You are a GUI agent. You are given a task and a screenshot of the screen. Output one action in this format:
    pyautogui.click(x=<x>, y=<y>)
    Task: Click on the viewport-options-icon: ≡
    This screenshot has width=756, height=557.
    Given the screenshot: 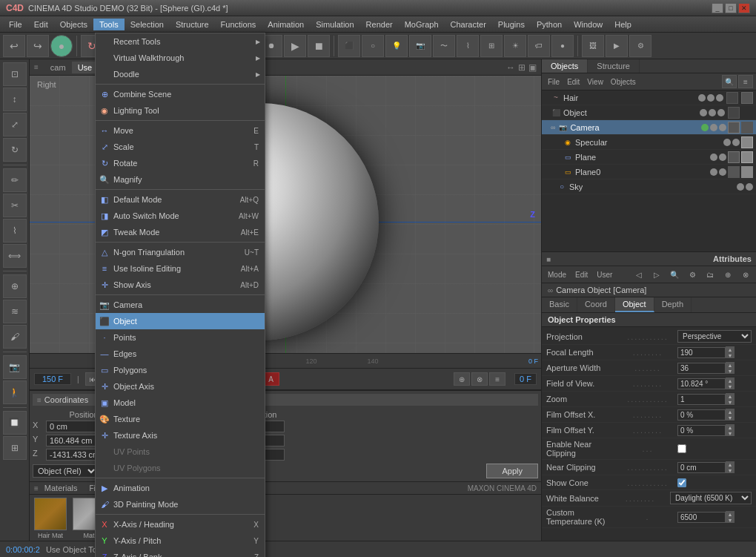 What is the action you would take?
    pyautogui.click(x=36, y=67)
    